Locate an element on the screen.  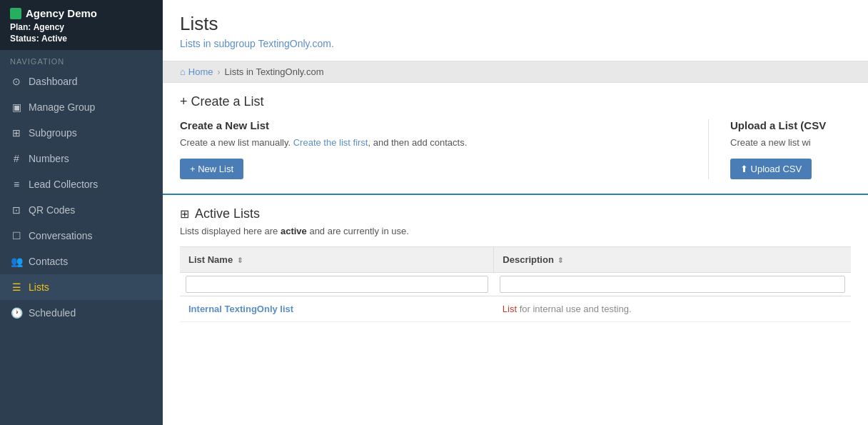
qr-codes-icon: ⊡ is located at coordinates (16, 210).